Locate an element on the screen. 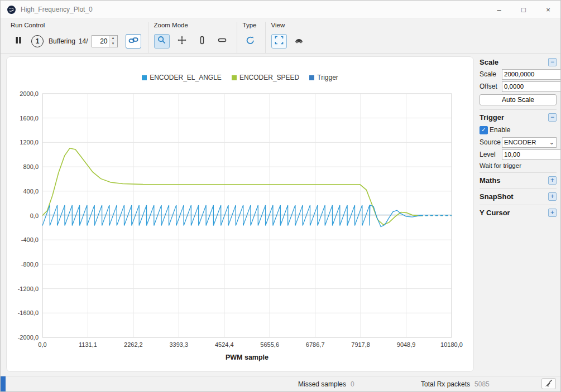 The height and width of the screenshot is (392, 561). svg-text: 800,0 is located at coordinates (31, 167).